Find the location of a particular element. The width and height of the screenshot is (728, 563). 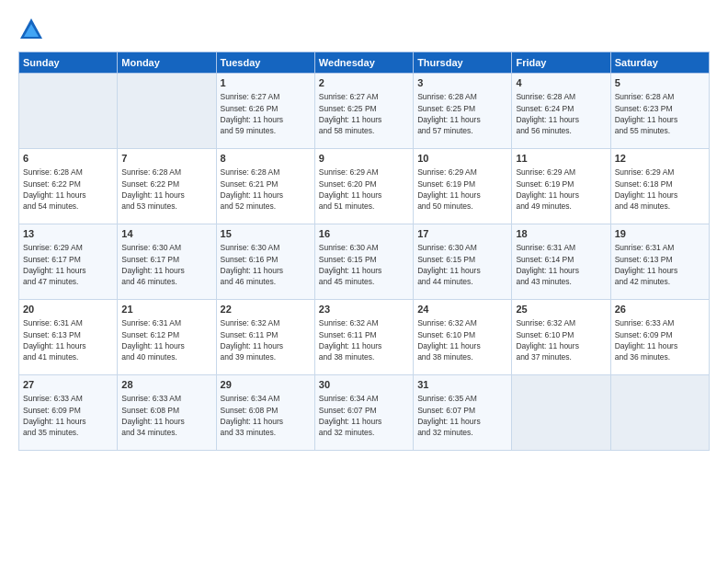

day-number: 9 is located at coordinates (364, 158).